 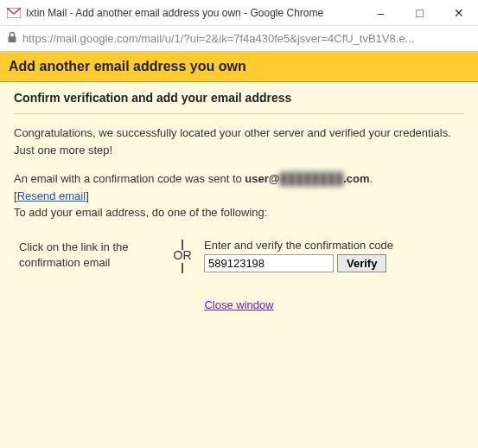 I want to click on window-titlebar: Ixtin Mail - Add another email address y…, so click(x=239, y=13).